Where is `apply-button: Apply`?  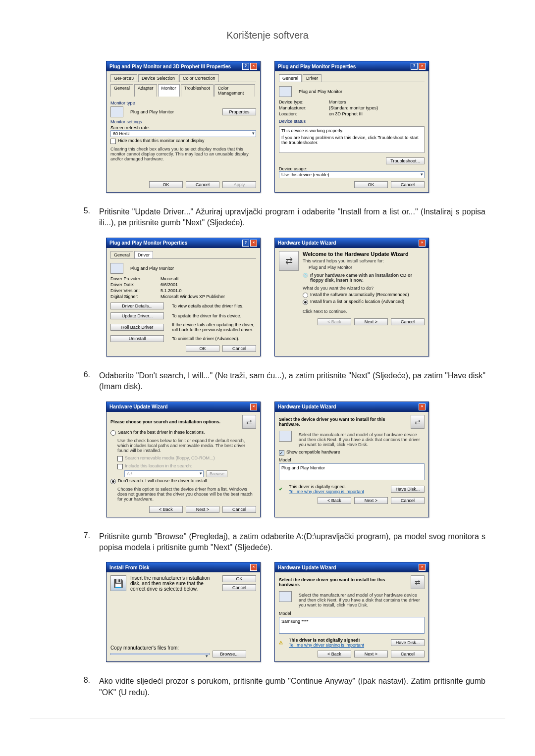
apply-button: Apply is located at coordinates (239, 185).